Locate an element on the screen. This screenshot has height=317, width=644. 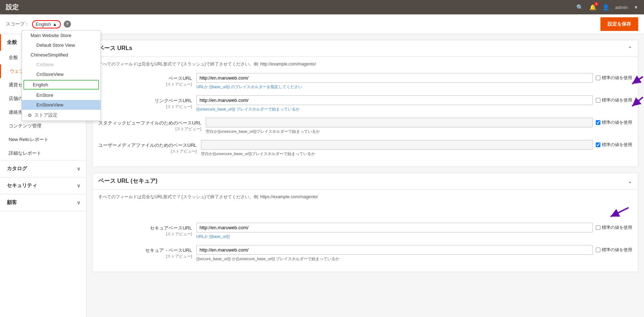
topbar-right: 🔍 🔔 3 👤 admin ▼ is located at coordinates (607, 7).